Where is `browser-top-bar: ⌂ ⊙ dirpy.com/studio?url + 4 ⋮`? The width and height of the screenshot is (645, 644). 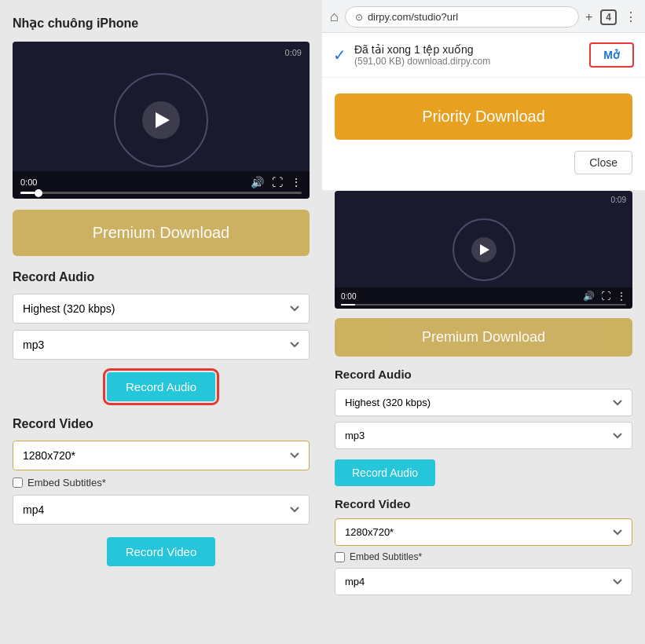 browser-top-bar: ⌂ ⊙ dirpy.com/studio?url + 4 ⋮ is located at coordinates (484, 17).